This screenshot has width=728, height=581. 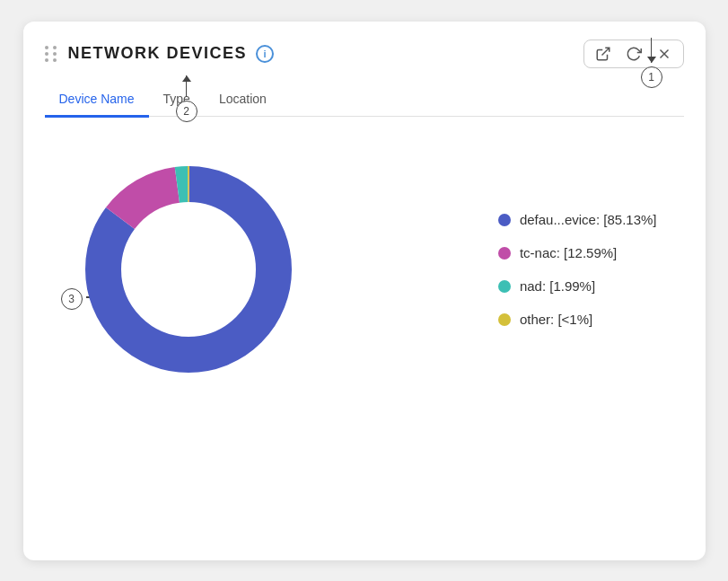 What do you see at coordinates (97, 101) in the screenshot?
I see `tab-device-name: Device Name` at bounding box center [97, 101].